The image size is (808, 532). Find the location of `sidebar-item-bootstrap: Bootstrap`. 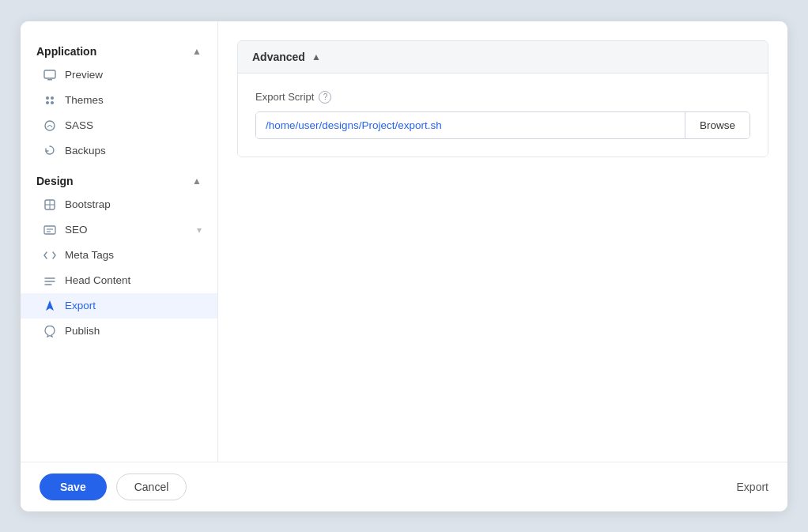

sidebar-item-bootstrap: Bootstrap is located at coordinates (119, 205).